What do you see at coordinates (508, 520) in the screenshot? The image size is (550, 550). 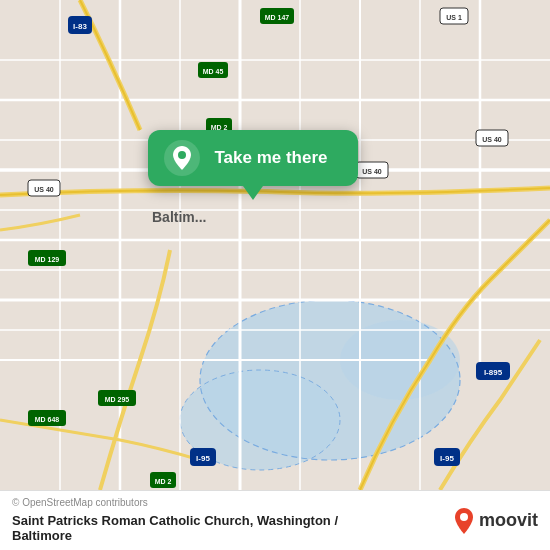 I see `moovit-brand-text: moovit` at bounding box center [508, 520].